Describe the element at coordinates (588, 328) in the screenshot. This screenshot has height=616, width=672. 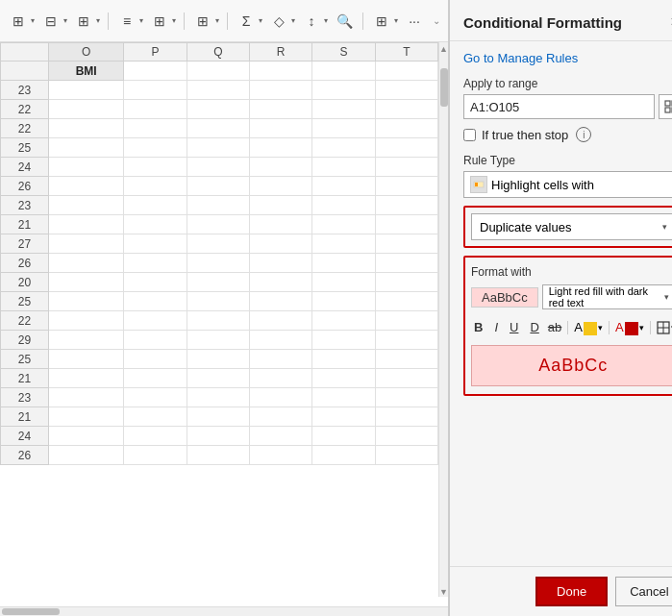
I see `fill-color-button: A ▾` at that location.